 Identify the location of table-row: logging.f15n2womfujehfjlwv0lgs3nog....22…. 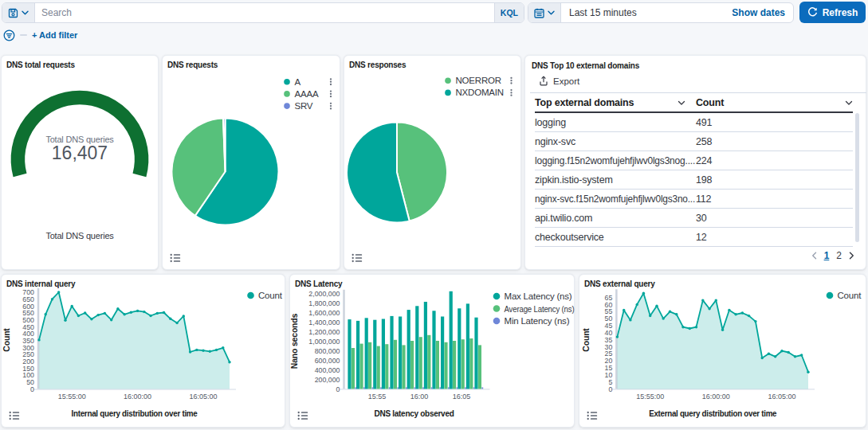
(693, 161).